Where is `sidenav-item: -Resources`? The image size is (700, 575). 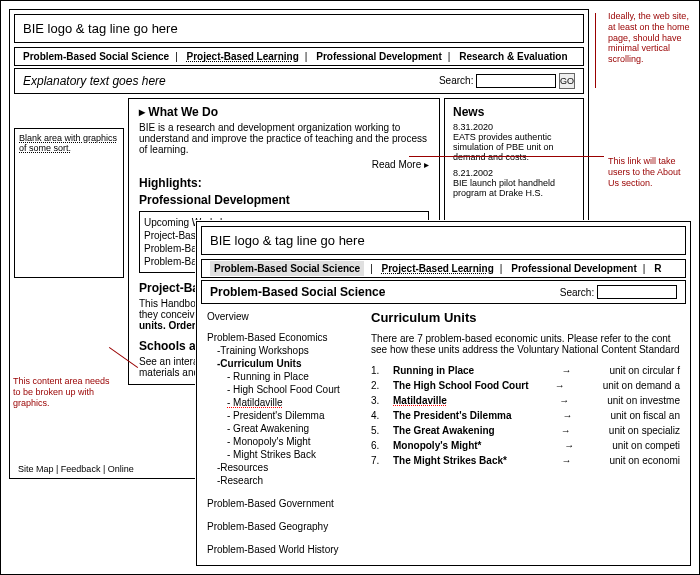 sidenav-item: -Resources is located at coordinates (282, 468).